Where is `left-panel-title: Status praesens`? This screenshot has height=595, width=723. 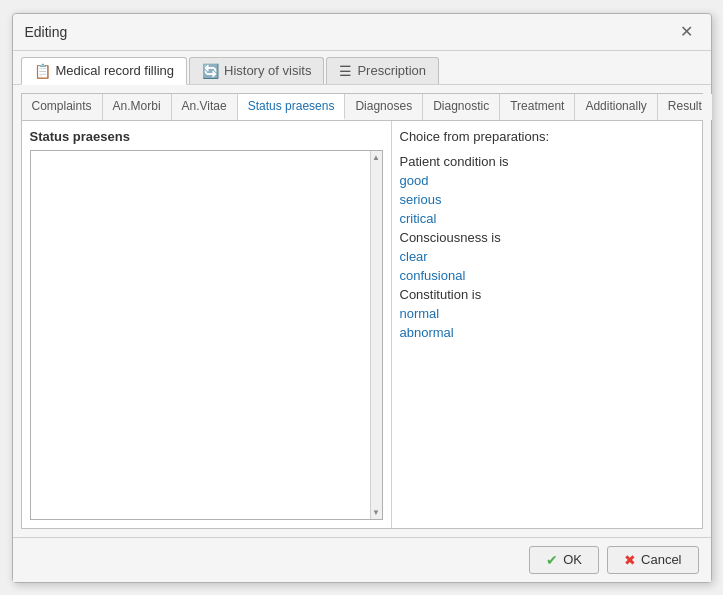 left-panel-title: Status praesens is located at coordinates (206, 136).